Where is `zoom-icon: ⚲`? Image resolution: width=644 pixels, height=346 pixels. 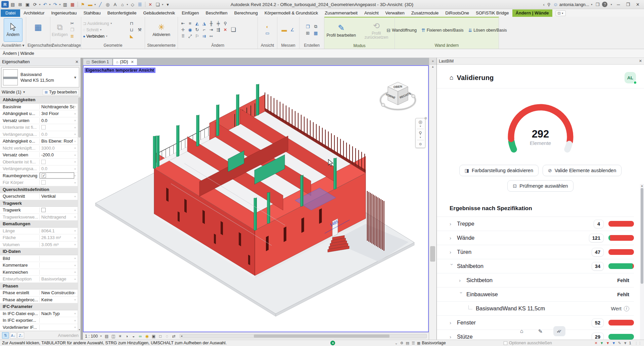 zoom-icon: ⚲ is located at coordinates (420, 133).